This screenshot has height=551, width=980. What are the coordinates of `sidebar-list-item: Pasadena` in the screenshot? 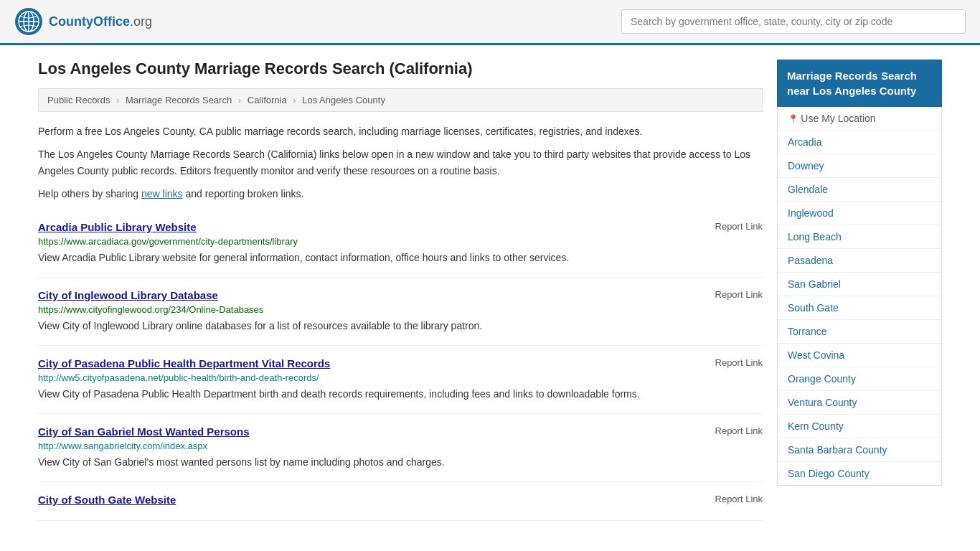 It's located at (859, 261).